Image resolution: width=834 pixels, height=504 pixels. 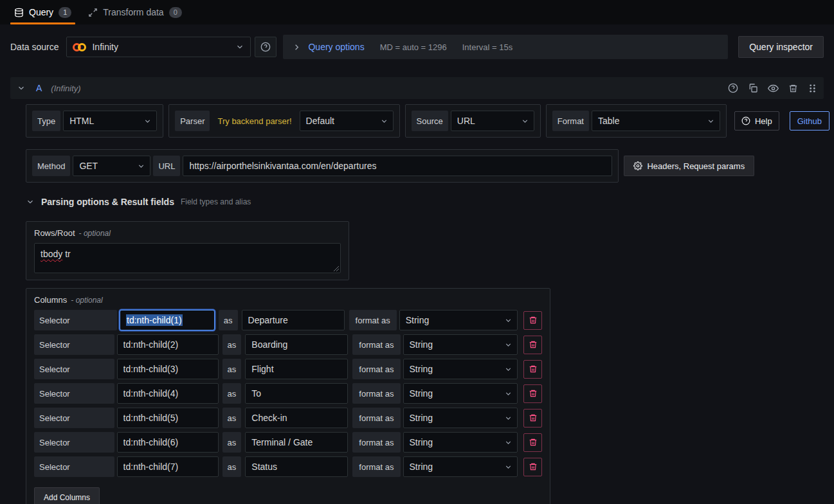 I want to click on query-options-toggle: Query options MD = auto = 1296 Interval …, so click(x=505, y=47).